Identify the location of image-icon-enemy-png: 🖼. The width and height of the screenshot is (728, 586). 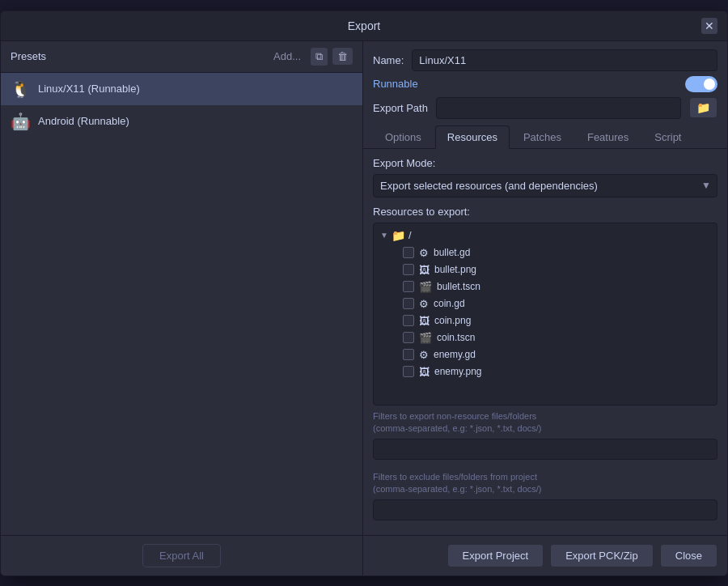
(424, 372).